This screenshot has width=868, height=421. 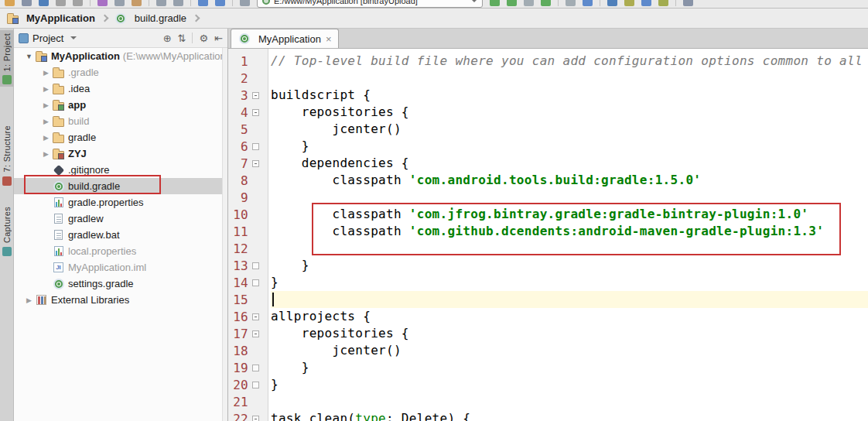 What do you see at coordinates (529, 3) in the screenshot?
I see `coverage-icon` at bounding box center [529, 3].